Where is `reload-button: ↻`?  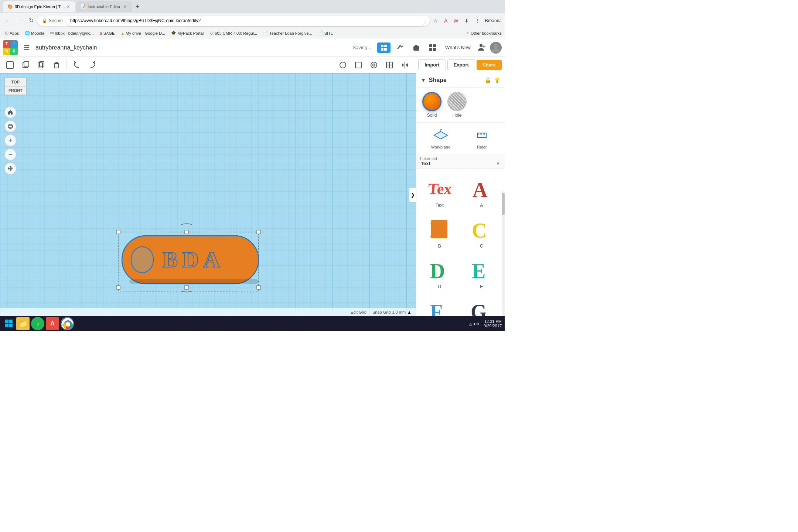 reload-button: ↻ is located at coordinates (31, 21).